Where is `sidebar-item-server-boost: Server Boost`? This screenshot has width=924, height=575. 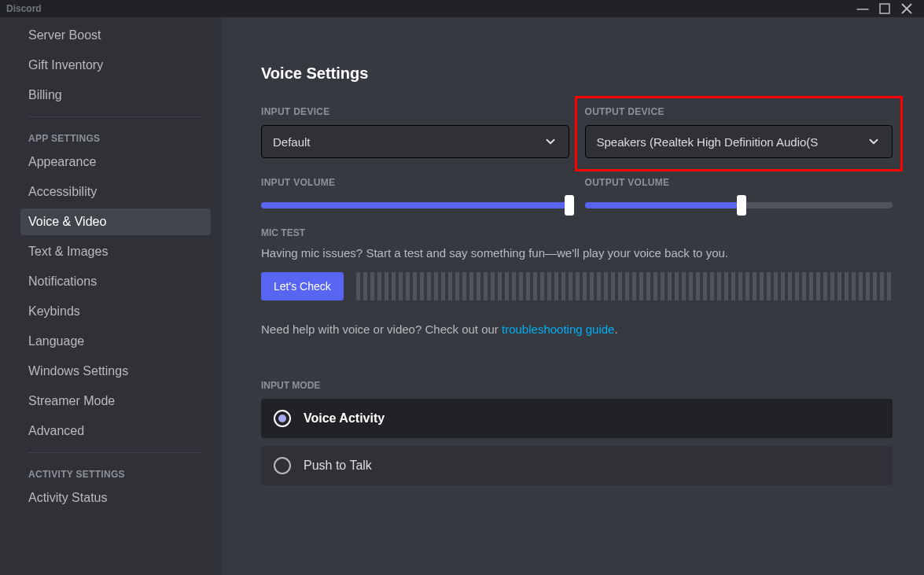
sidebar-item-server-boost: Server Boost is located at coordinates (116, 35).